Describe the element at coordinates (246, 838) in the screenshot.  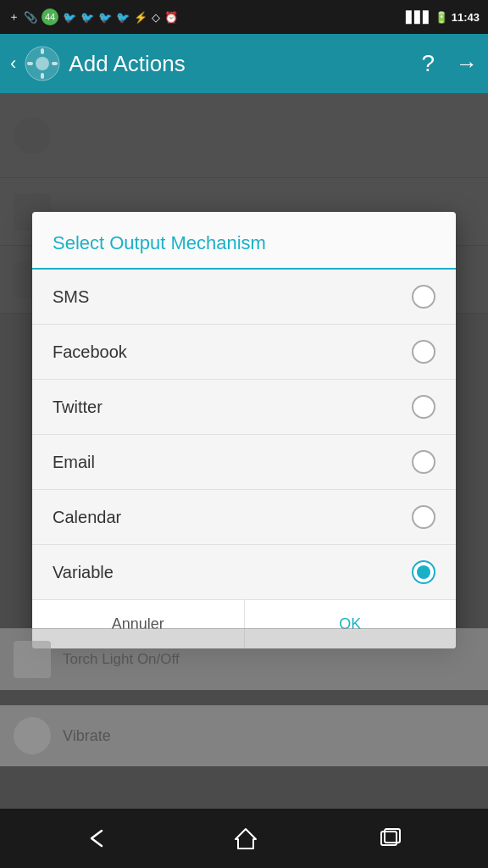
I see `nav-home-button` at that location.